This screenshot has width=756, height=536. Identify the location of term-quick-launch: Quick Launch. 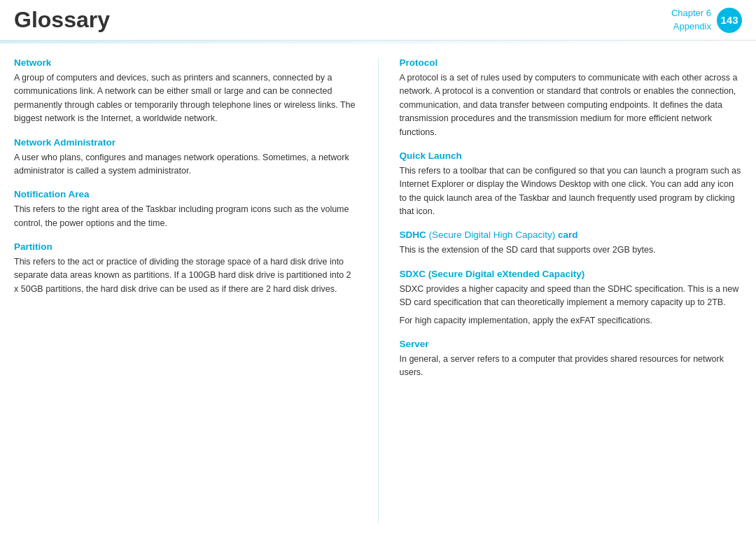
(571, 155).